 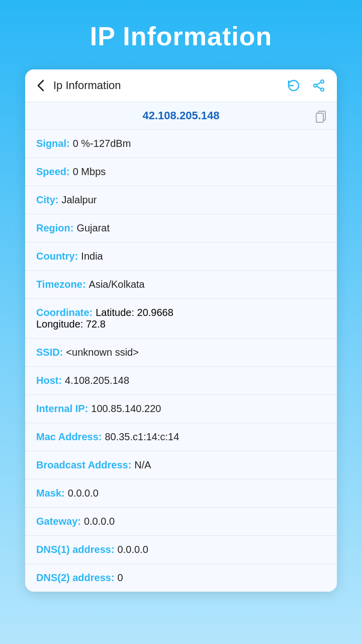 I want to click on info-label: Gateway:, so click(x=58, y=521).